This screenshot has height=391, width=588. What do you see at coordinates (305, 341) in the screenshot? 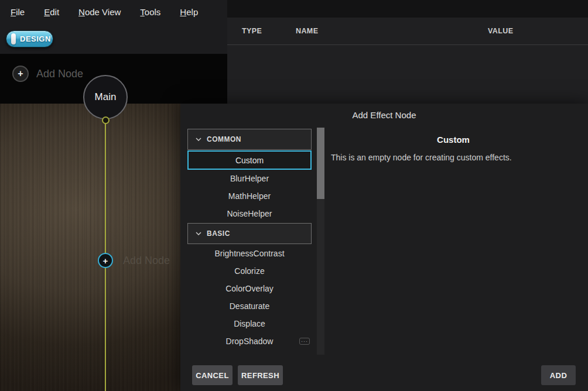
I see `ellipsis-icon: ···` at bounding box center [305, 341].